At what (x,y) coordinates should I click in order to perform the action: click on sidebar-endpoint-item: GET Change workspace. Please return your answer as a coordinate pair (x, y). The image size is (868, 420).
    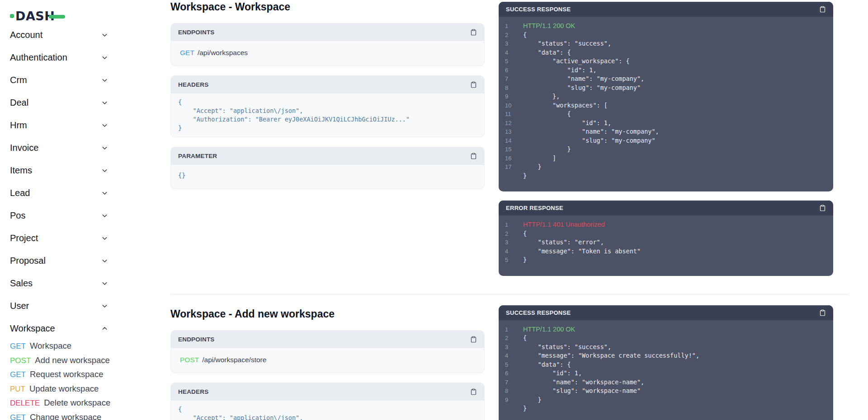
    Looking at the image, I should click on (75, 416).